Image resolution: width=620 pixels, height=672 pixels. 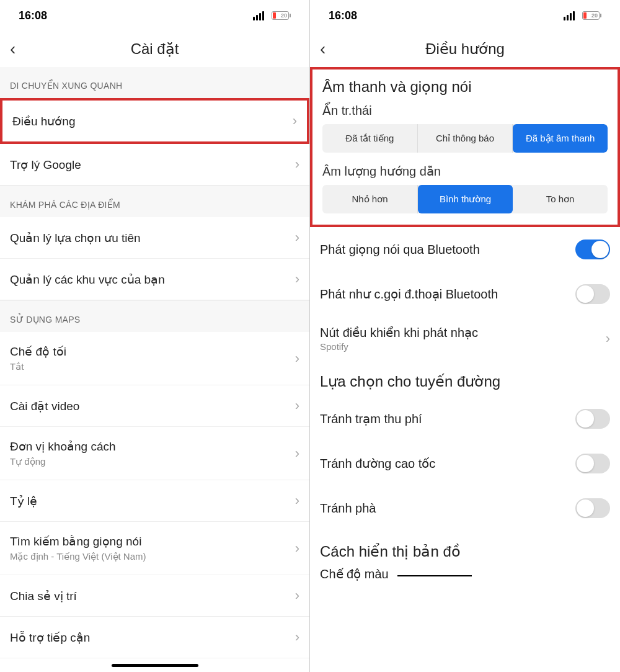 I want to click on avoid-ferries-toggle, so click(x=593, y=508).